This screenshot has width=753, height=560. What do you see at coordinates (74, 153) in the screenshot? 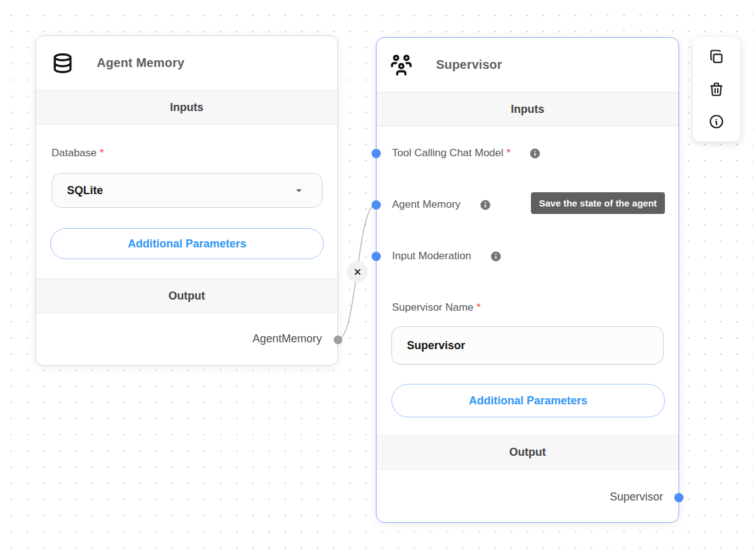
I see `database-label: Database` at bounding box center [74, 153].